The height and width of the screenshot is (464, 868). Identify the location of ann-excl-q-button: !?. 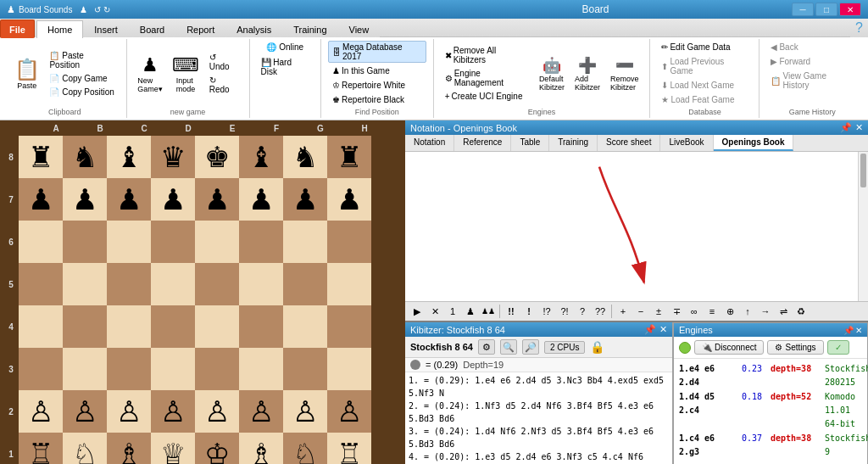
(547, 311).